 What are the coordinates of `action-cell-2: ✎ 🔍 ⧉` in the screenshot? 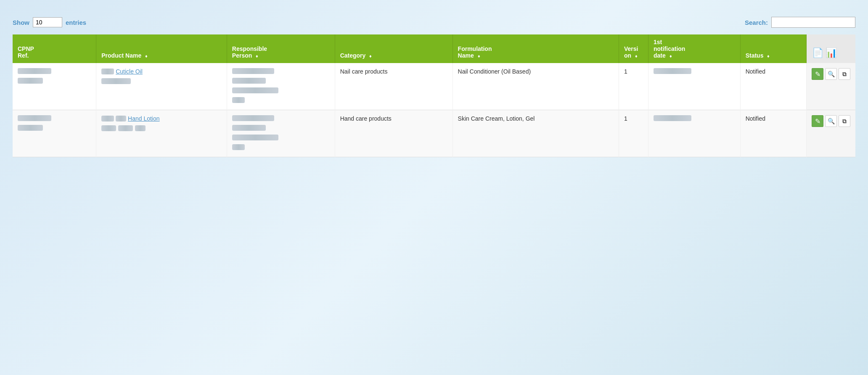 It's located at (831, 134).